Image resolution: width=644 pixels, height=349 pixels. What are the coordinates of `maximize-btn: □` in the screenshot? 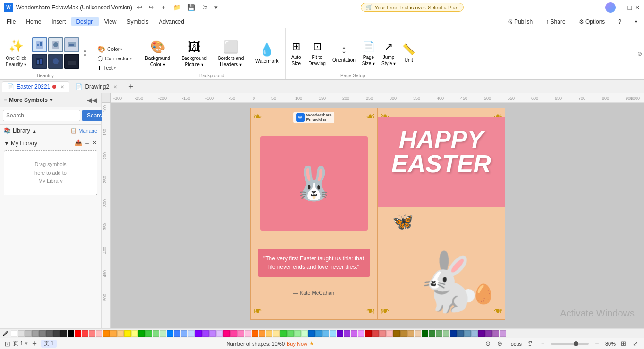 It's located at (630, 8).